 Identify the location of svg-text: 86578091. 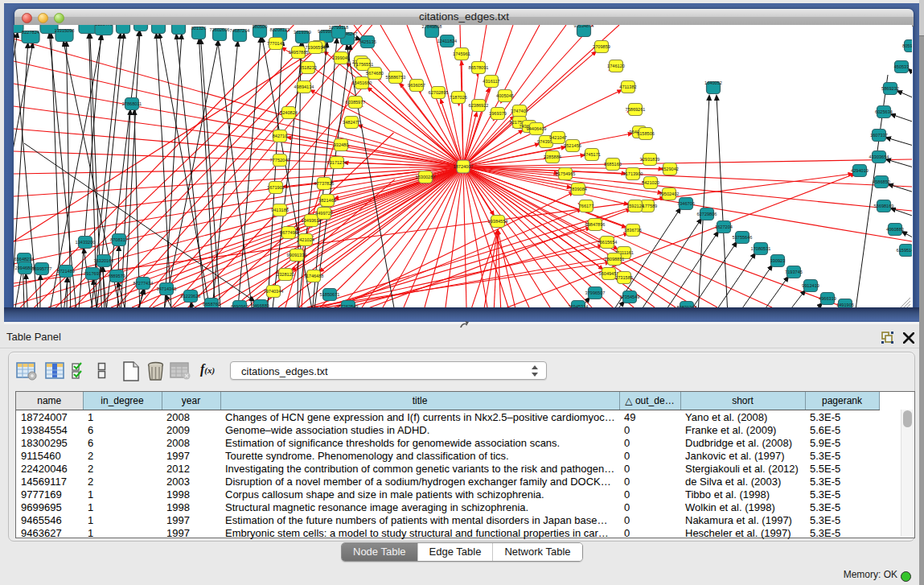
(479, 68).